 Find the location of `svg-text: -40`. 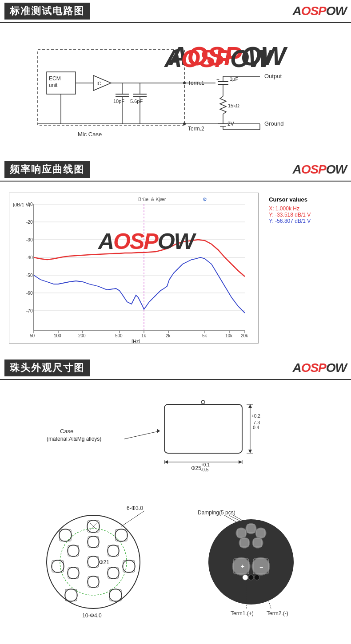

svg-text: -40 is located at coordinates (29, 257).